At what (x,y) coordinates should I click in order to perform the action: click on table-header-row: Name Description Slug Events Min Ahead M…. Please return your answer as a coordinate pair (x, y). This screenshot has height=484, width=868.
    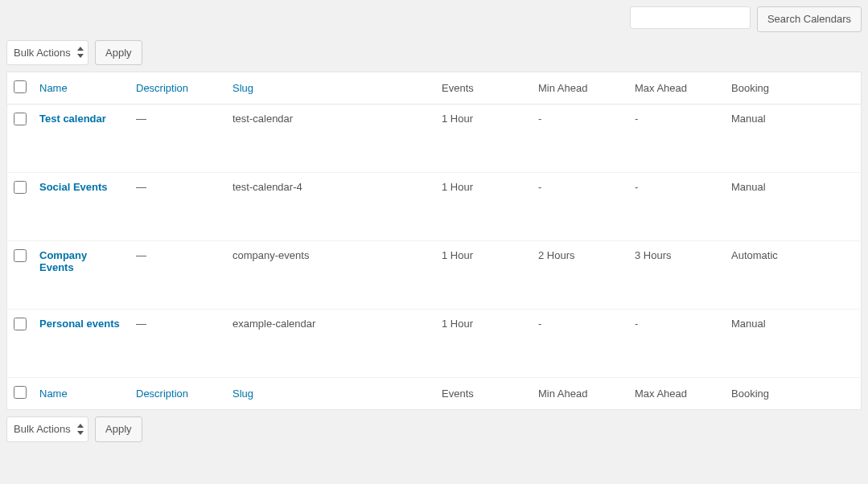
    Looking at the image, I should click on (434, 88).